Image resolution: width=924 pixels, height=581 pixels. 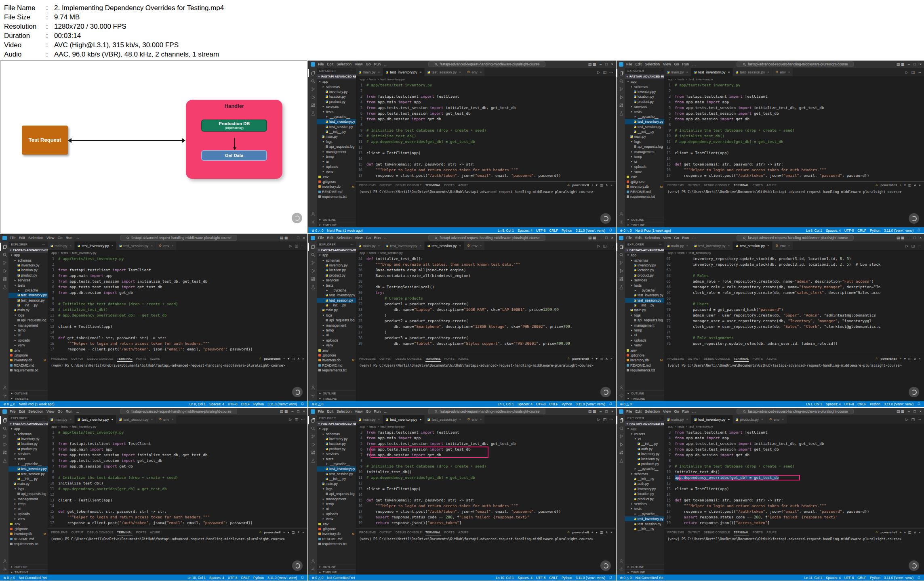 I want to click on panel-tab-ports: PORTS, so click(x=758, y=359).